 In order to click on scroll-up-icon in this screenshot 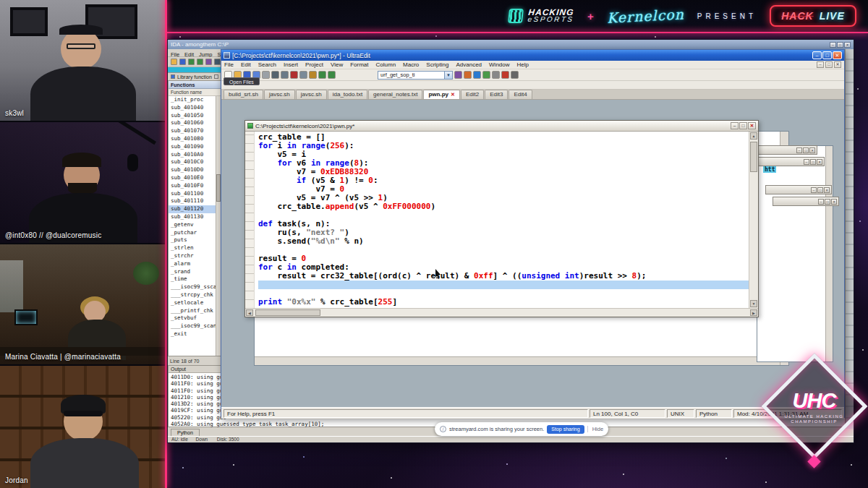, I will do `click(754, 136)`.